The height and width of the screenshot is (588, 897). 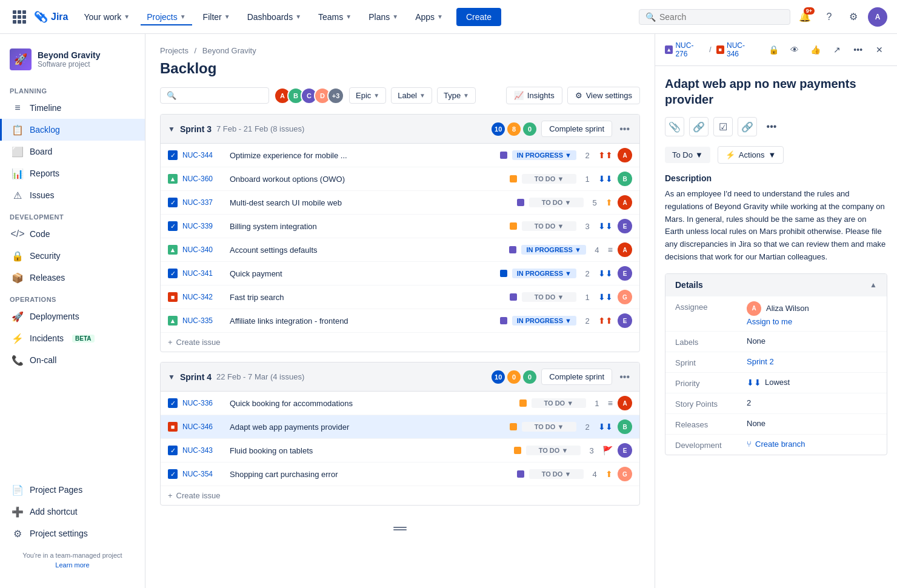 I want to click on panel-thumbsup-button: 👍, so click(x=816, y=50).